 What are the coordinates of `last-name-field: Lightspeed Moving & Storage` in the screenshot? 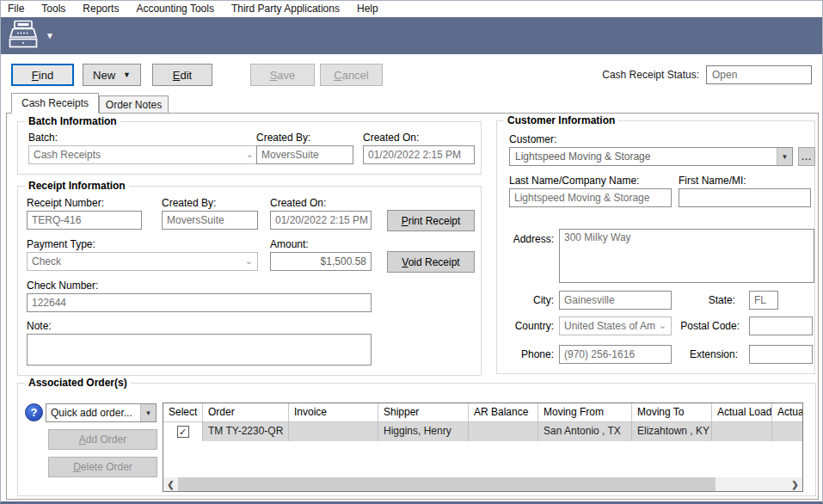 It's located at (590, 198).